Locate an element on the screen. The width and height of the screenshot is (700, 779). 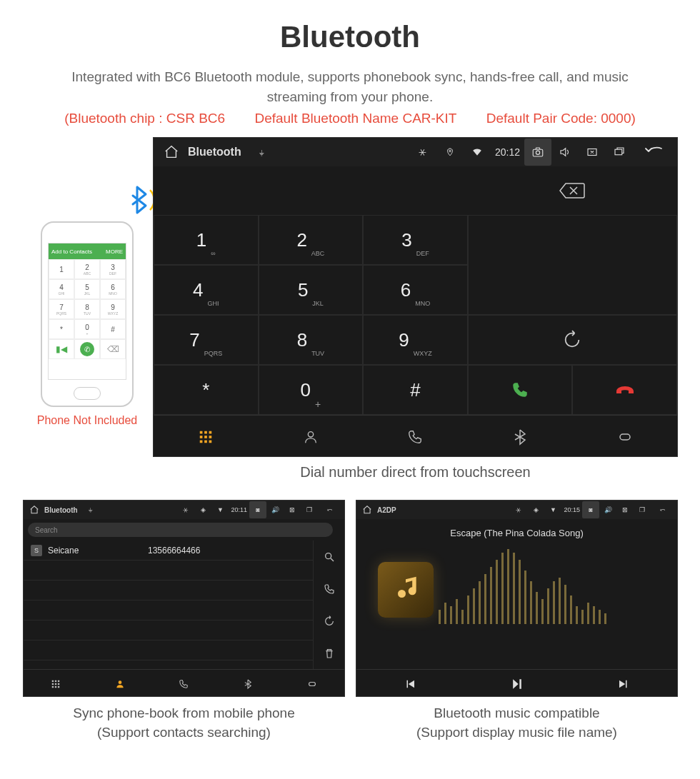
search-icon is located at coordinates (329, 557).